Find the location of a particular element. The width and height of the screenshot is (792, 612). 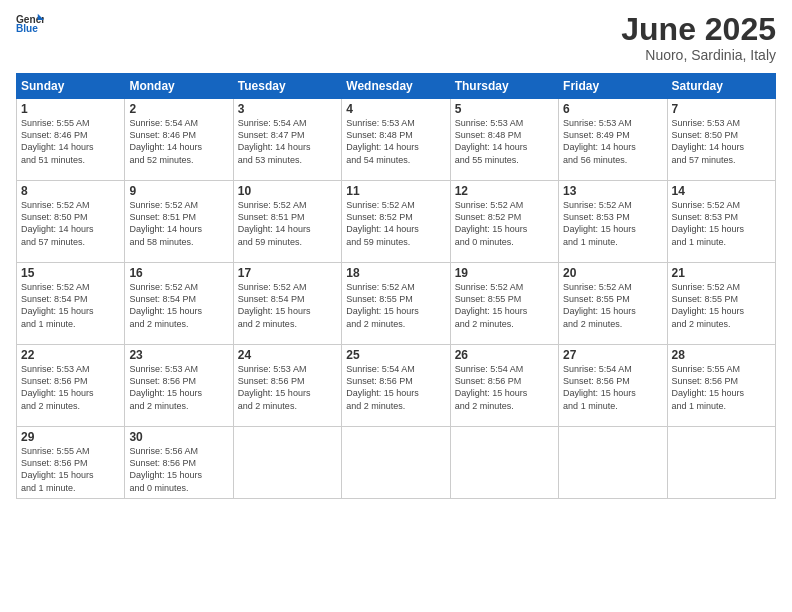

table-row: 15Sunrise: 5:52 AM Sunset: 8:54 PM Dayli… is located at coordinates (71, 304).